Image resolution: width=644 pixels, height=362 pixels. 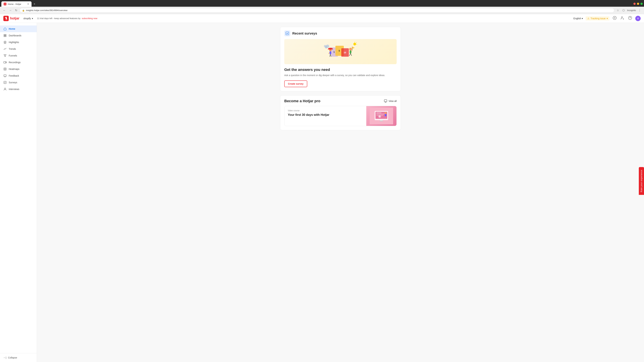 What do you see at coordinates (18, 29) in the screenshot?
I see `sidebar-item-home: Home` at bounding box center [18, 29].